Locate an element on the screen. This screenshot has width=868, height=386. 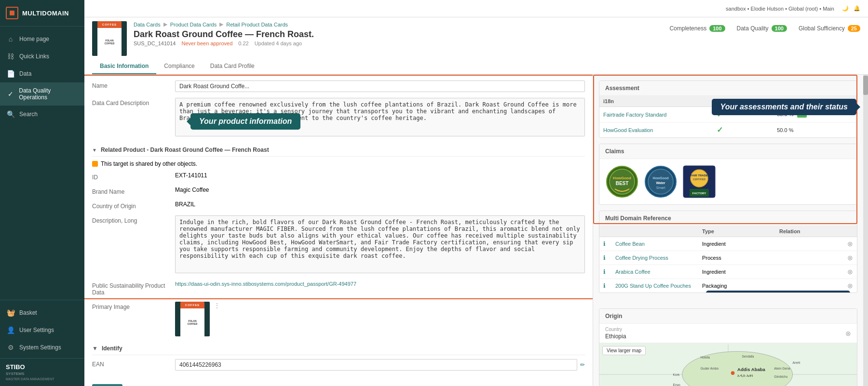
svg-text: Sendafa is located at coordinates (748, 357).